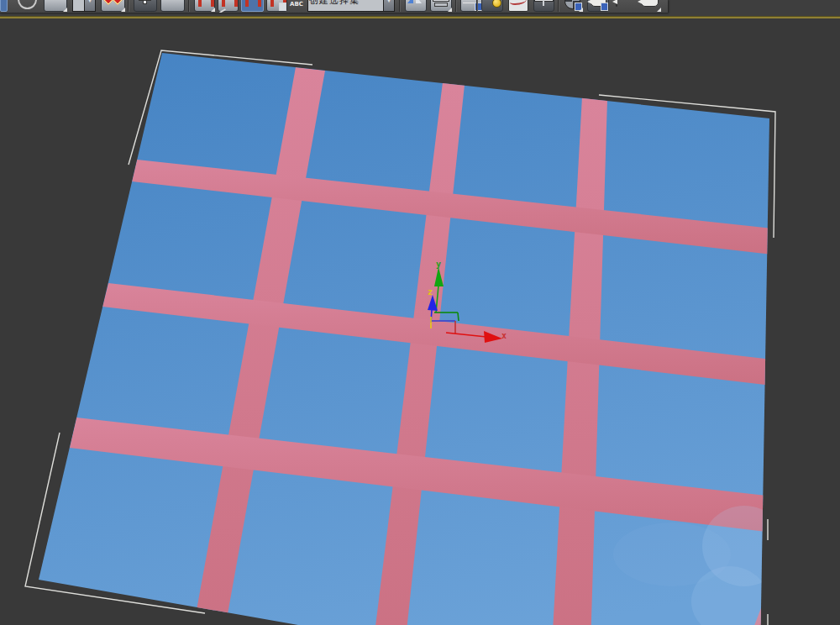 The image size is (840, 625). I want to click on select-and-move, so click(145, 7).